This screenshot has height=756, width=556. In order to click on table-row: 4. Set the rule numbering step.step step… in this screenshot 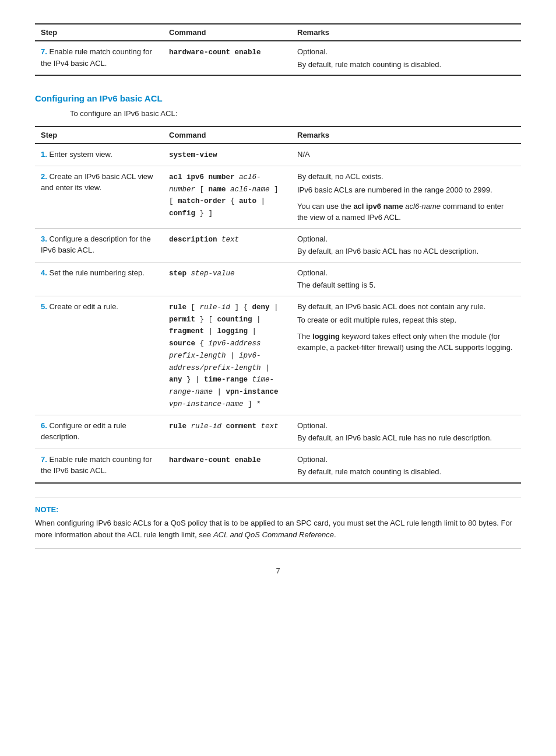, I will do `click(278, 279)`.